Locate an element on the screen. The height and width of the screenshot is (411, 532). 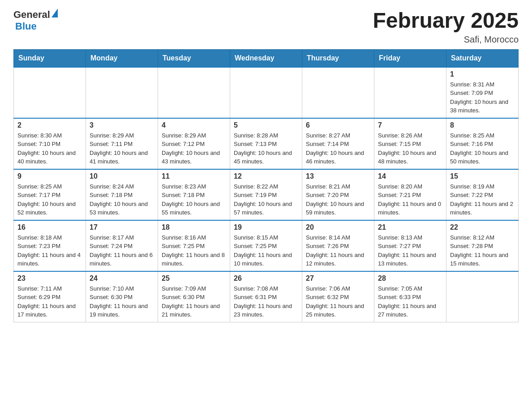
page-header: General Blue February 2025 Safi, Morocco is located at coordinates (266, 27).